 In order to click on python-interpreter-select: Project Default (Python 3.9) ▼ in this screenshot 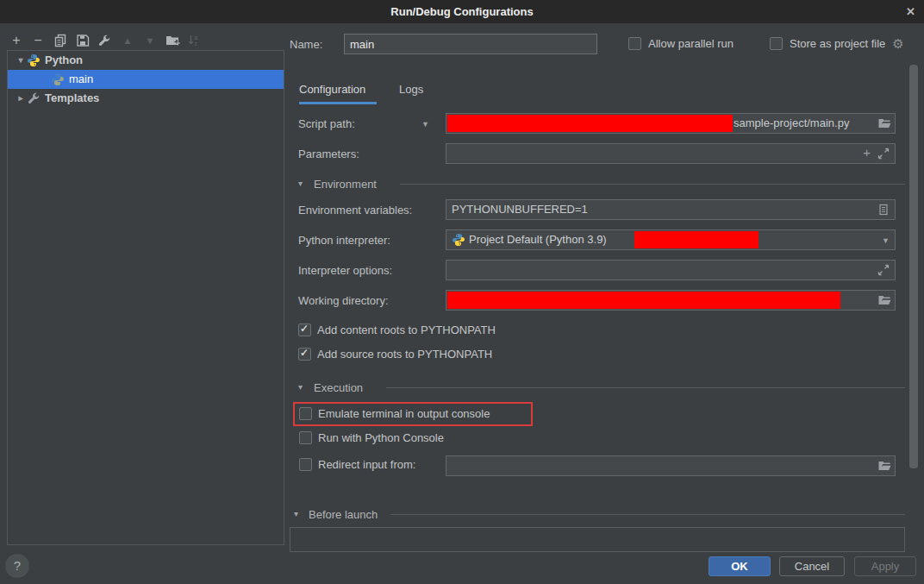, I will do `click(671, 240)`.